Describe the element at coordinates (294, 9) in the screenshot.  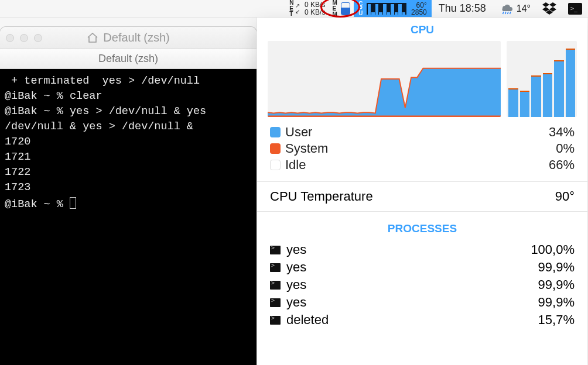
I see `menu-bar: N E T ↗↙ 0 KB/s 0 KB/s M E M C P U 60° 2…` at that location.